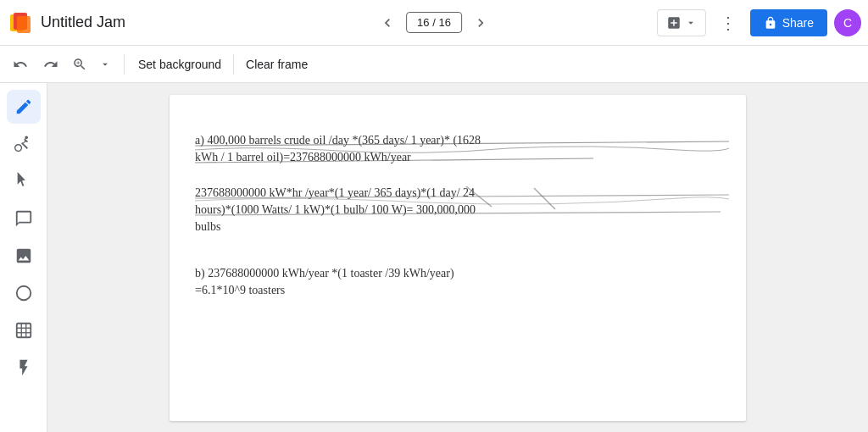 Image resolution: width=868 pixels, height=432 pixels. What do you see at coordinates (337, 141) in the screenshot?
I see `svg-text:a) 400,000 barrels crude oil /: a) 400,000 barrels crude oil /day *(365 …` at bounding box center [337, 141].